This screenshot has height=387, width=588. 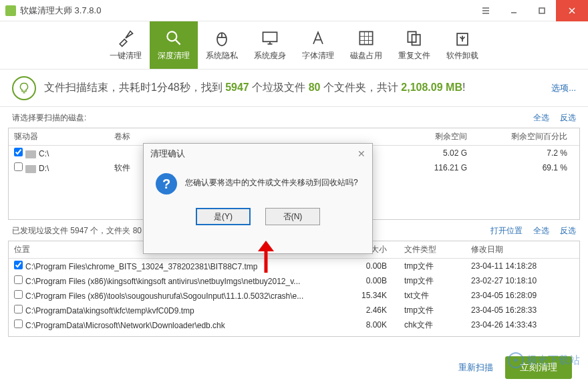 What do you see at coordinates (432, 250) in the screenshot?
I see `col-type: 文件类型` at bounding box center [432, 250].